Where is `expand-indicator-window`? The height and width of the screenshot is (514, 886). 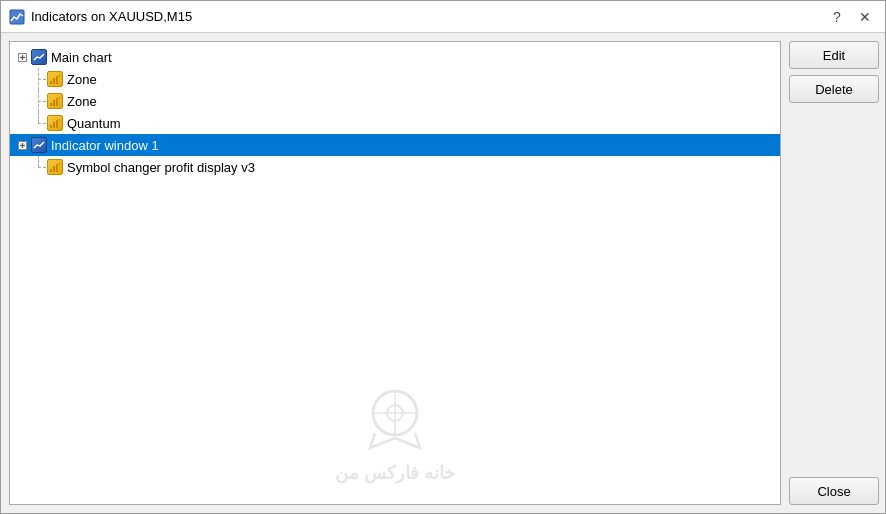
expand-indicator-window is located at coordinates (22, 145).